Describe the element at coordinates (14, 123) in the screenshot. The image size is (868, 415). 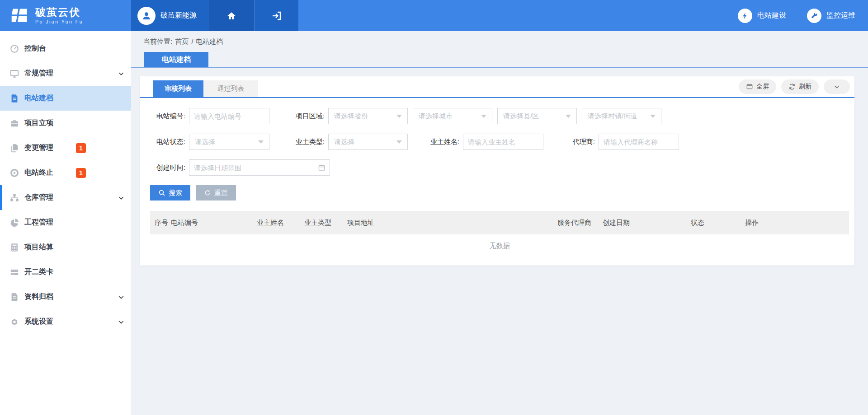
I see `briefcase-icon` at that location.